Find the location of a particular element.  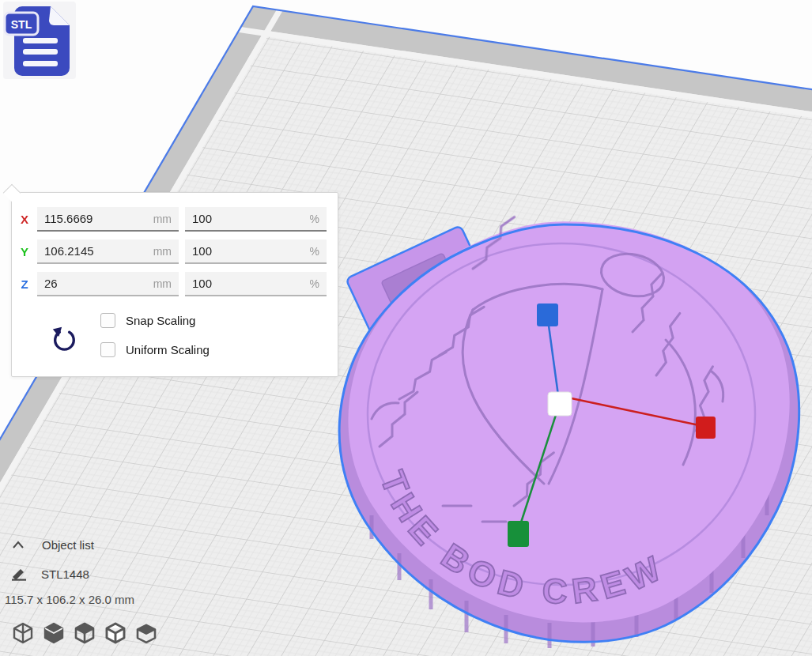

cube-solid-icon is located at coordinates (54, 633).